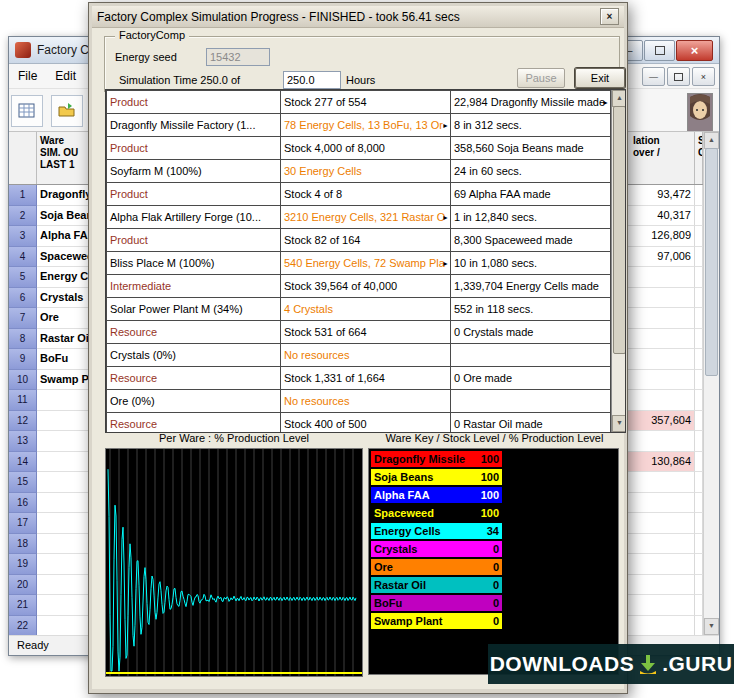 Image resolution: width=734 pixels, height=698 pixels. What do you see at coordinates (436, 621) in the screenshot?
I see `legend-row: Swamp Plant0` at bounding box center [436, 621].